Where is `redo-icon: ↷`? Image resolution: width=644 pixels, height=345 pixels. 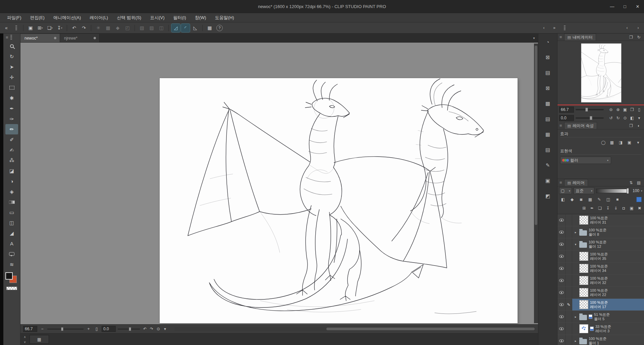 redo-icon: ↷ is located at coordinates (152, 329).